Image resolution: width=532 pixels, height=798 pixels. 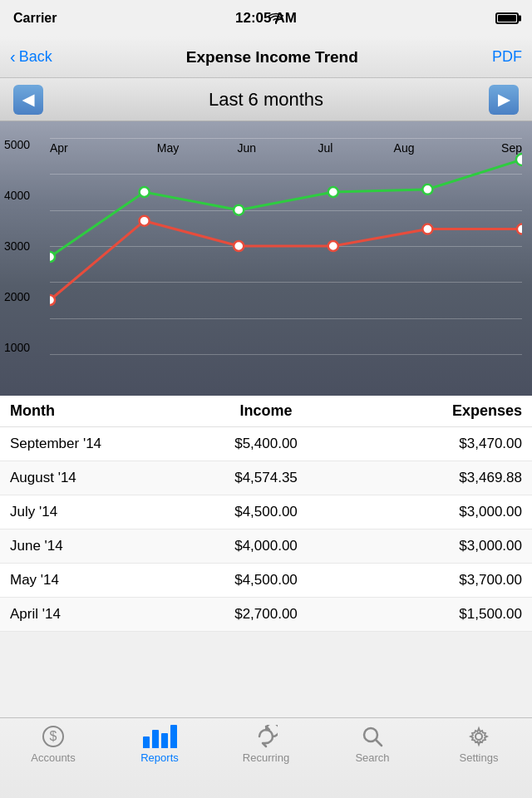 What do you see at coordinates (53, 745) in the screenshot?
I see `tab-accounts: $ Accounts` at bounding box center [53, 745].